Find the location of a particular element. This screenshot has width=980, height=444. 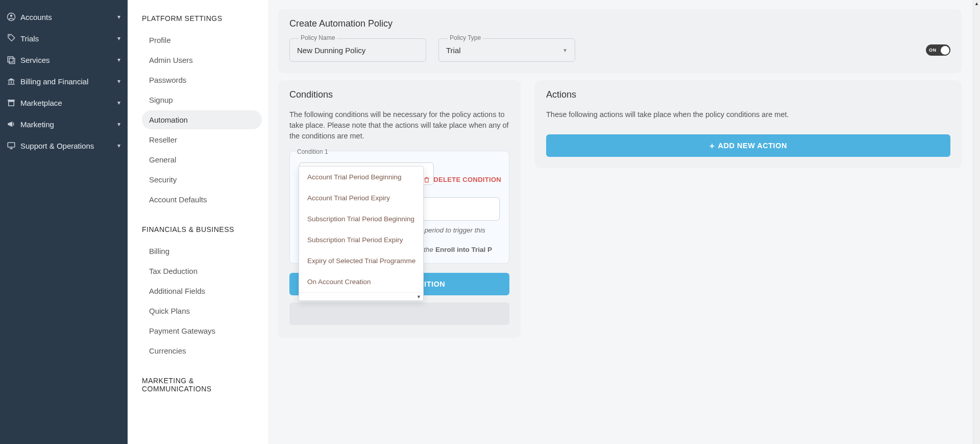

sidebar-item-billing: Billing and Financial ▾ is located at coordinates (64, 81).